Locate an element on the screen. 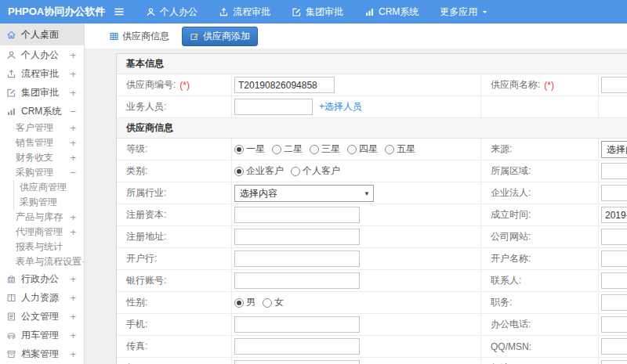 The image size is (627, 364). sidebar-item: 产品与库存+ is located at coordinates (42, 218).